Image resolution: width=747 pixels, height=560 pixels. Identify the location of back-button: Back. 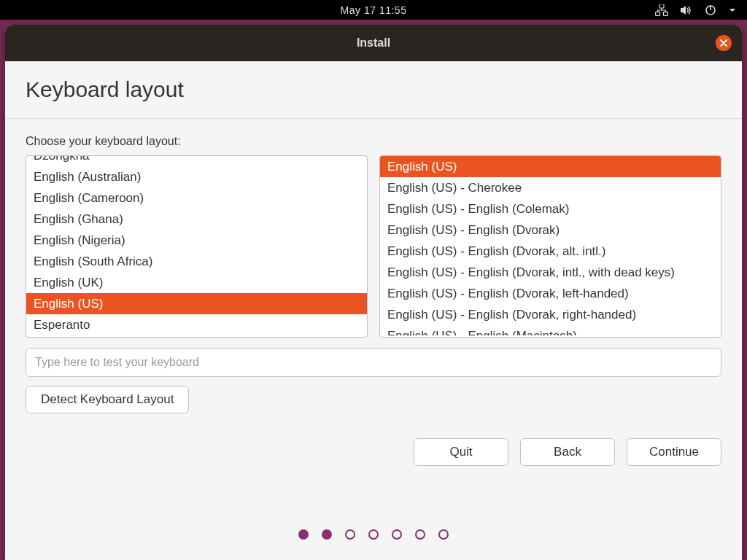
(568, 452).